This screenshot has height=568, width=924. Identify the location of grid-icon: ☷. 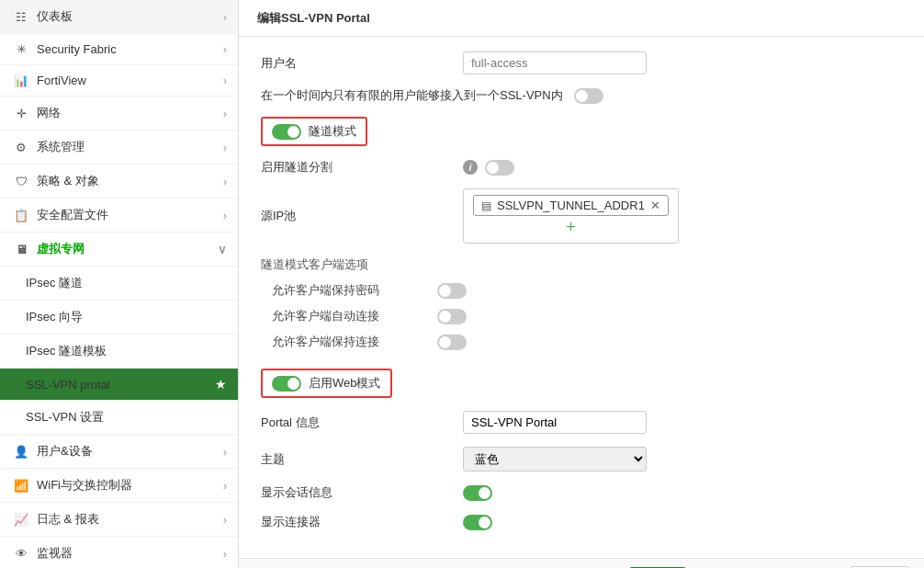
(21, 17).